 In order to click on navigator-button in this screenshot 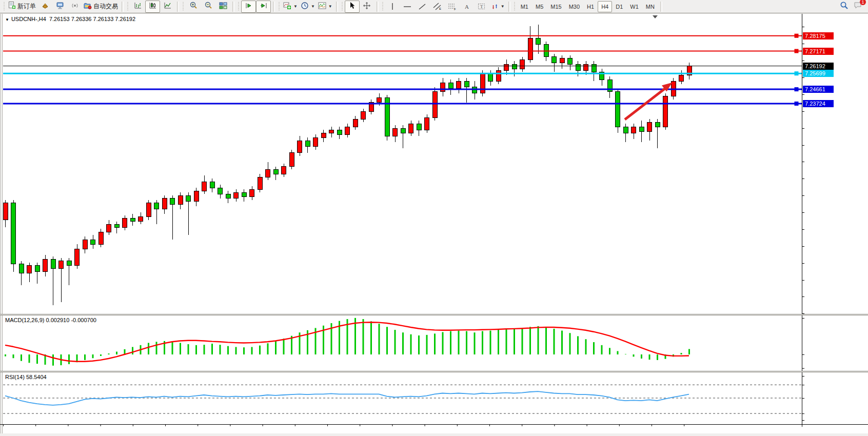, I will do `click(60, 7)`.